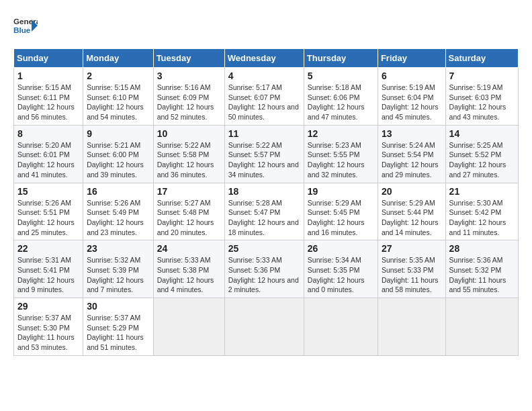  Describe the element at coordinates (22, 30) in the screenshot. I see `svg-text: Blue` at that location.